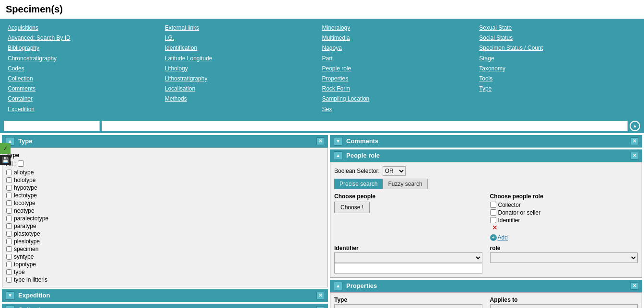  What do you see at coordinates (558, 89) in the screenshot?
I see `nav-link-type: Type` at bounding box center [558, 89].